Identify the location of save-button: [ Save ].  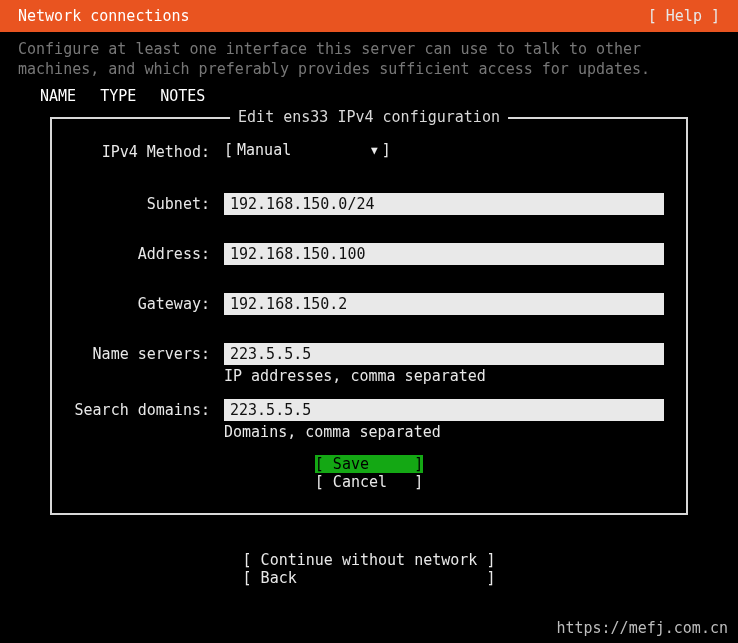
(369, 464).